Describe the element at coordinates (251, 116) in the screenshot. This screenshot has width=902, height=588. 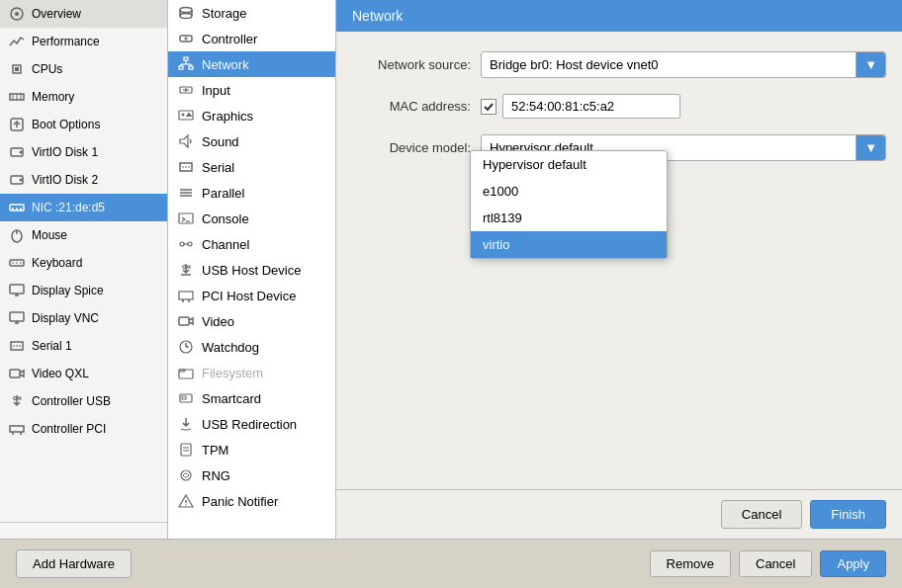
I see `hw-item-graphics: Graphics` at that location.